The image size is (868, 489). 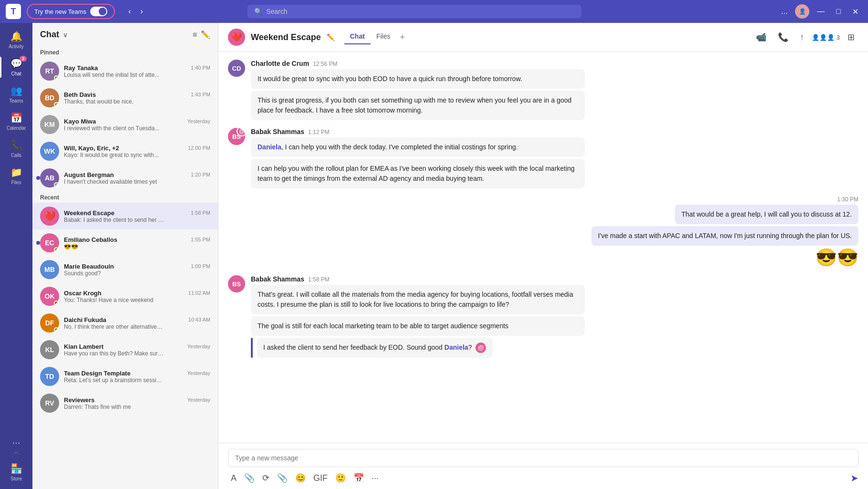 What do you see at coordinates (282, 478) in the screenshot?
I see `paperclip-button: 📎` at bounding box center [282, 478].